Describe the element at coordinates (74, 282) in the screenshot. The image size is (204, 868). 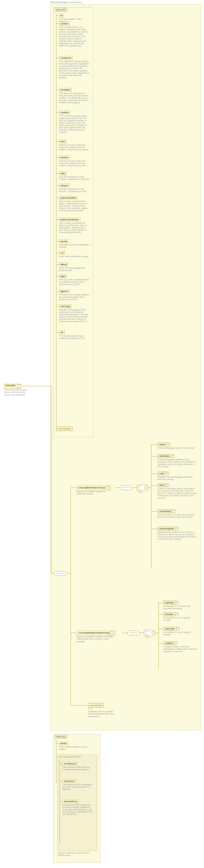
I see `attr-desc: The type of the concept assigned as cont…` at that location.